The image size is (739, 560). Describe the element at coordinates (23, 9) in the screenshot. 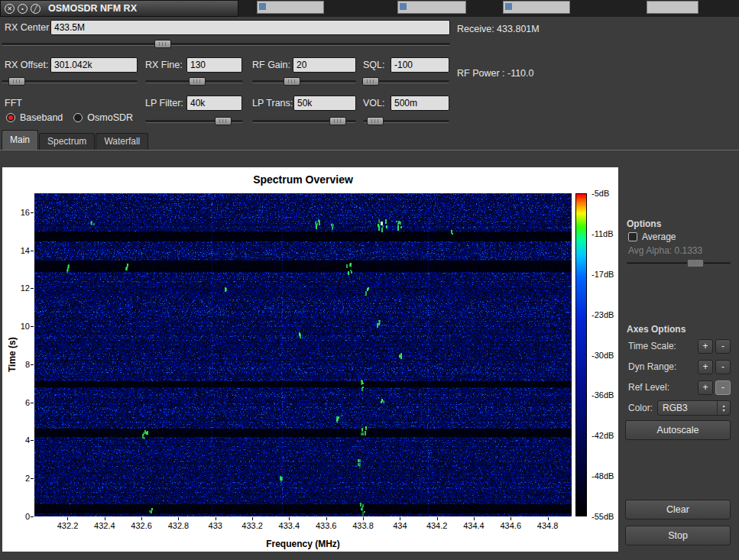

I see `window-iconify-icon: •` at that location.